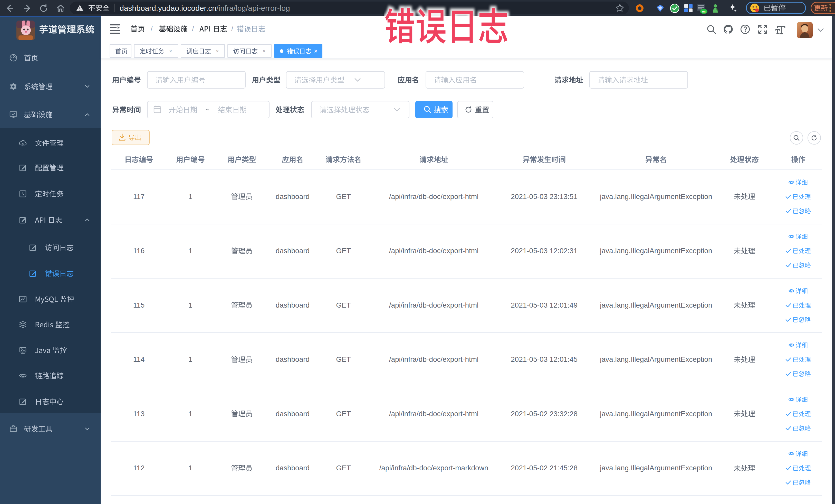  Describe the element at coordinates (704, 12) in the screenshot. I see `svg-text: on` at that location.